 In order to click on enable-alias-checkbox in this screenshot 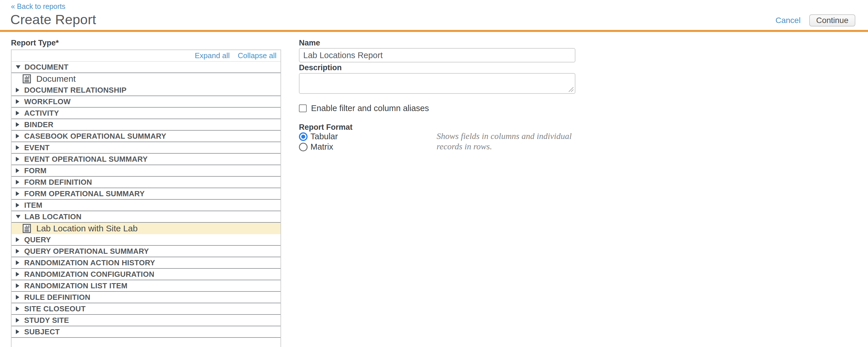, I will do `click(303, 108)`.